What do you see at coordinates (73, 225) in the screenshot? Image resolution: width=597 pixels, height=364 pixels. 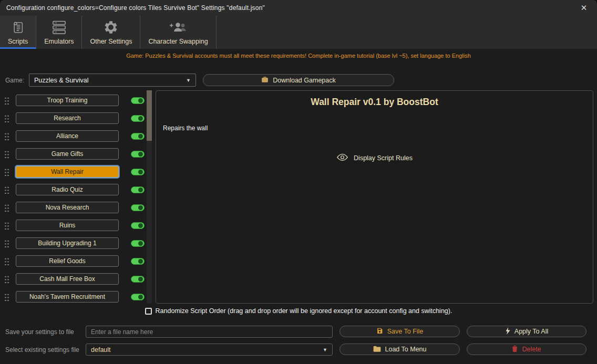 I see `script-row: Ruins` at bounding box center [73, 225].